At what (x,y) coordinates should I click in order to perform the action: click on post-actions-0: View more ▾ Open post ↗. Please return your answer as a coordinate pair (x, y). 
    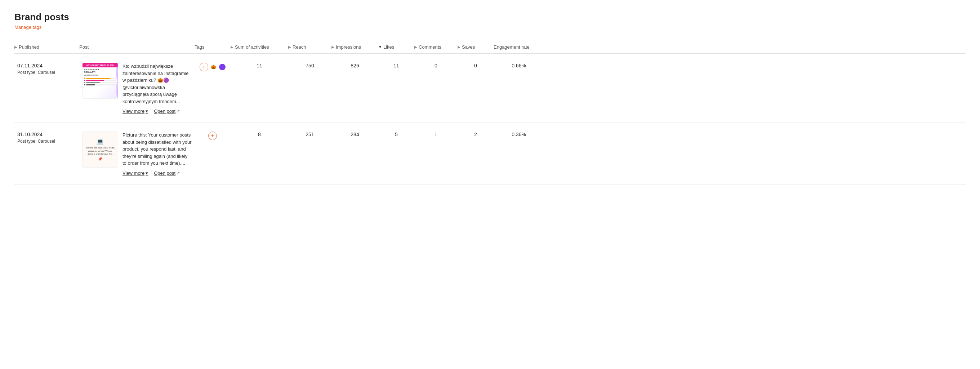
    Looking at the image, I should click on (157, 111).